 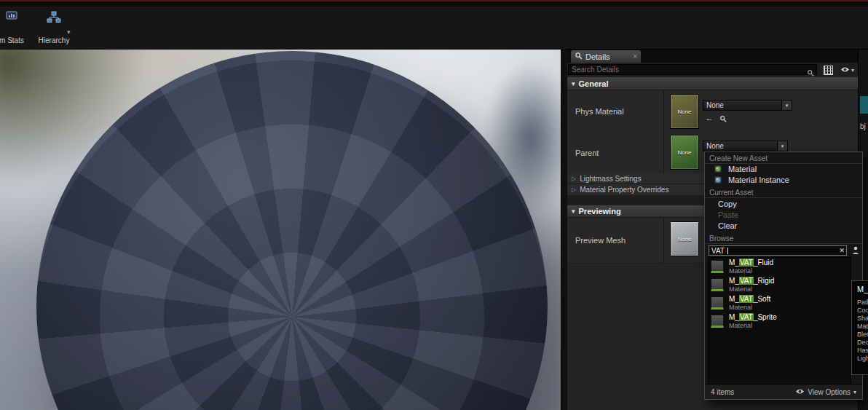 What do you see at coordinates (709, 118) in the screenshot?
I see `use-selected-arrow-icon: ←` at bounding box center [709, 118].